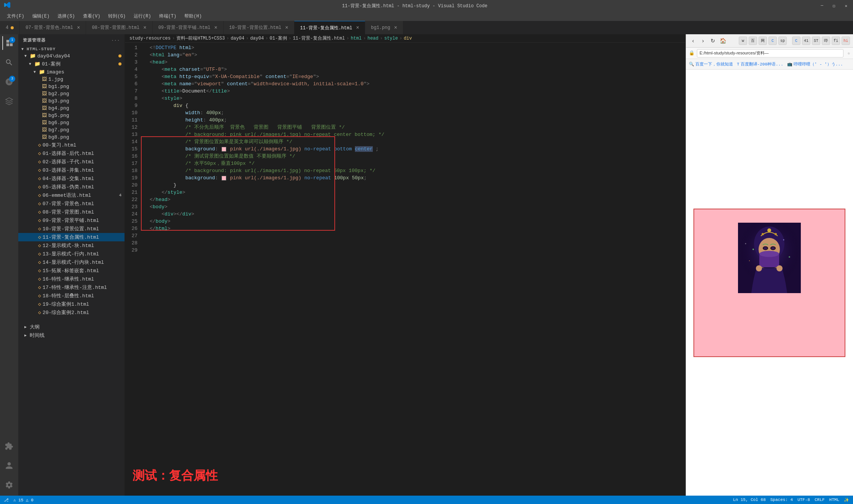  What do you see at coordinates (72, 116) in the screenshot?
I see `sidebar-item-bg5: 🖼 bg5.png` at bounding box center [72, 116].